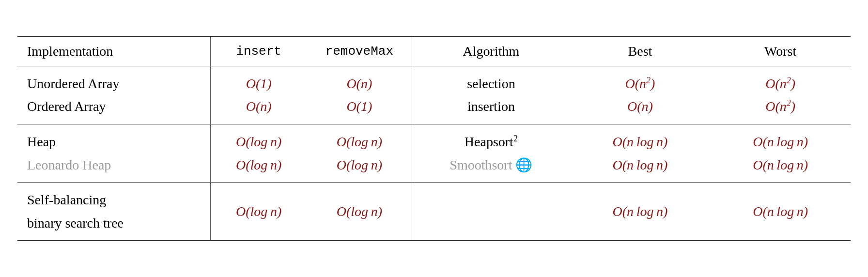 The image size is (868, 277). Describe the element at coordinates (114, 51) in the screenshot. I see `header-implementation: Implementation` at that location.